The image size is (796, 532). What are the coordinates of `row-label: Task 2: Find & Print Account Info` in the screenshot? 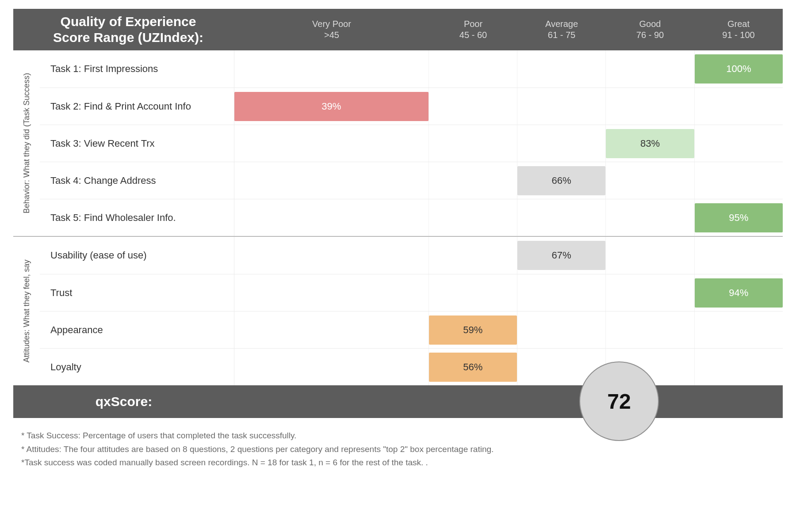 It's located at (137, 106).